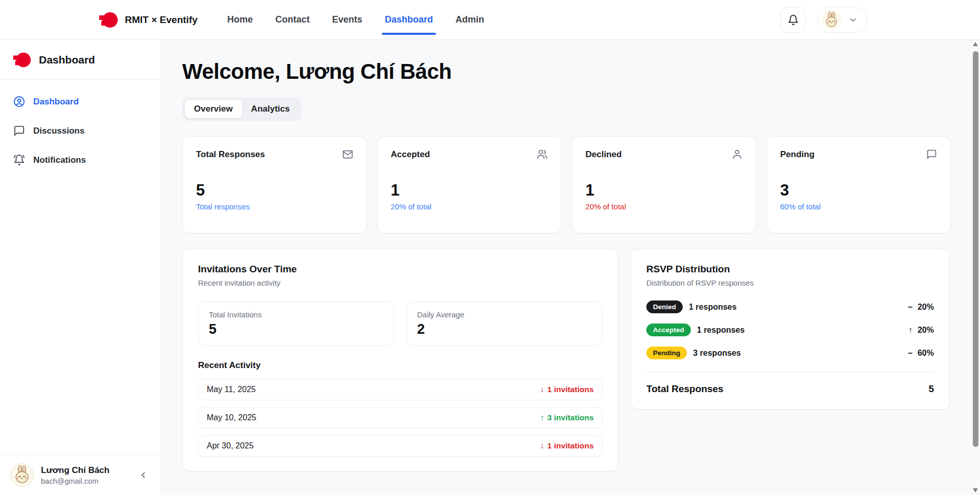  Describe the element at coordinates (271, 109) in the screenshot. I see `tab-analytics: Analytics` at that location.